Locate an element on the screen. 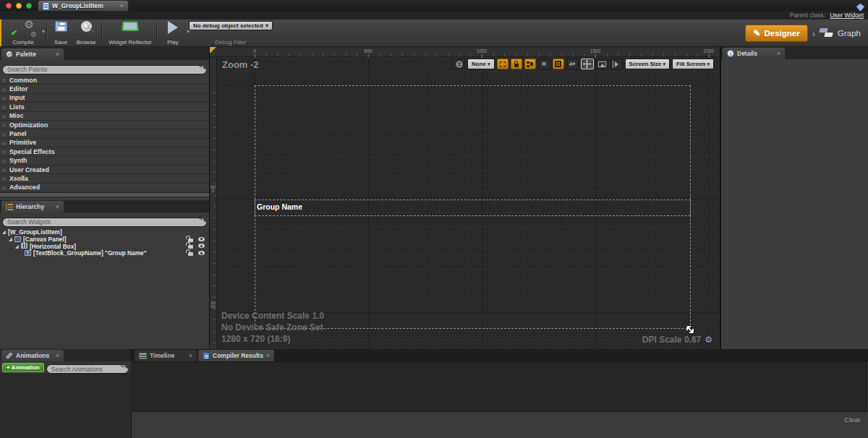 The height and width of the screenshot is (438, 868). outline-toggle-button is located at coordinates (503, 64).